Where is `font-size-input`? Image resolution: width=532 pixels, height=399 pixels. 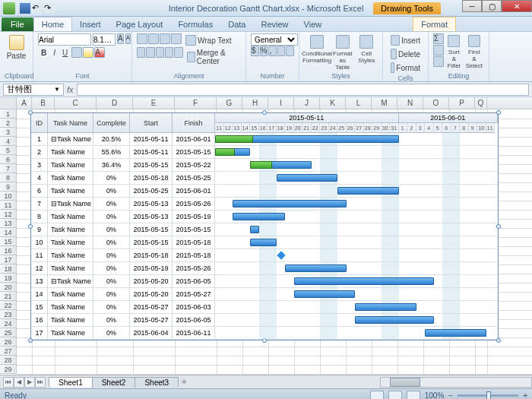
font-size-input is located at coordinates (104, 40).